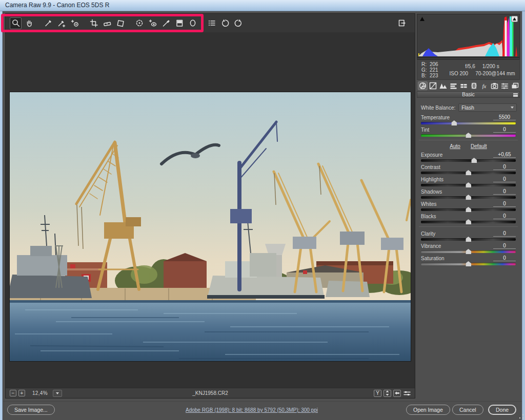  I want to click on exposure-slider, so click(469, 161).